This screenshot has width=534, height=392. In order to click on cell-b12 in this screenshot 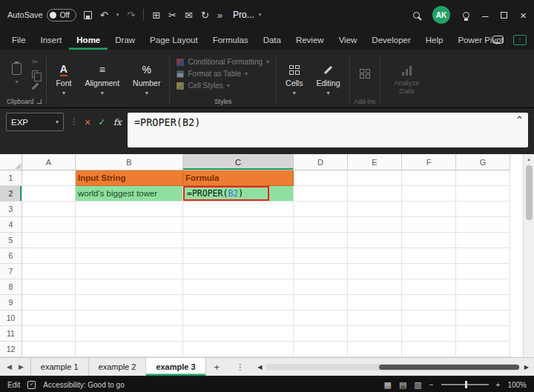, I will do `click(129, 350)`.